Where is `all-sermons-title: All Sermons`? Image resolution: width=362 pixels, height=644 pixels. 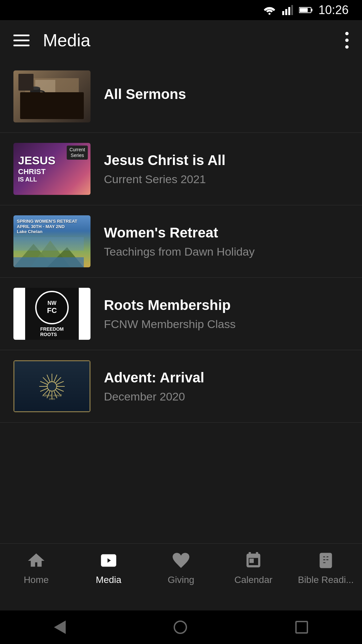
all-sermons-title: All Sermons is located at coordinates (226, 94).